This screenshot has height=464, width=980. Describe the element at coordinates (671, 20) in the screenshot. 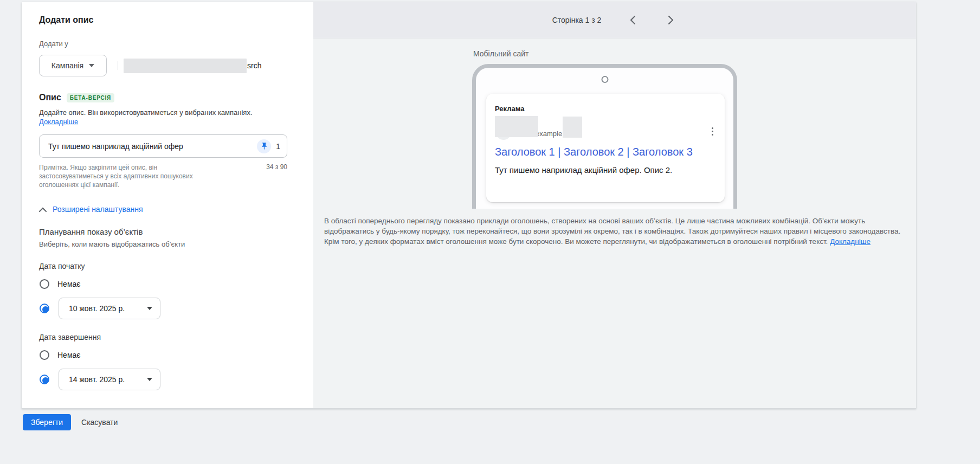

I see `chevron-right-icon` at that location.